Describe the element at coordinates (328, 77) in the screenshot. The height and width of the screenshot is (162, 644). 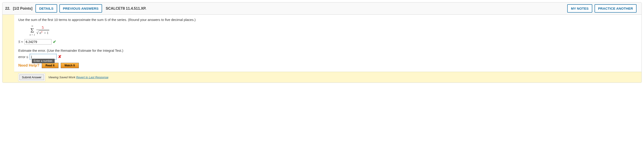
I see `footer-band: Submit Answer Viewing Saved Work Revert …` at that location.